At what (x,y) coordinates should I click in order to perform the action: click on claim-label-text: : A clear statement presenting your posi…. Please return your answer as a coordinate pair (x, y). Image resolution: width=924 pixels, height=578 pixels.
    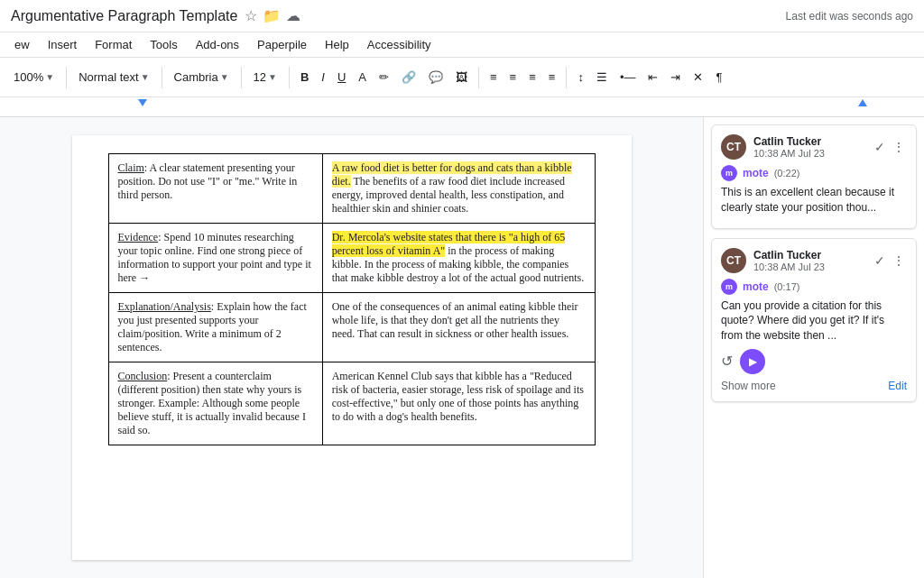
    Looking at the image, I should click on (208, 181).